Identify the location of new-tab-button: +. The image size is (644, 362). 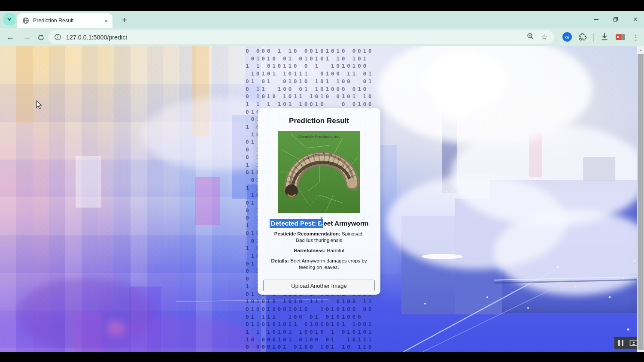
(125, 20).